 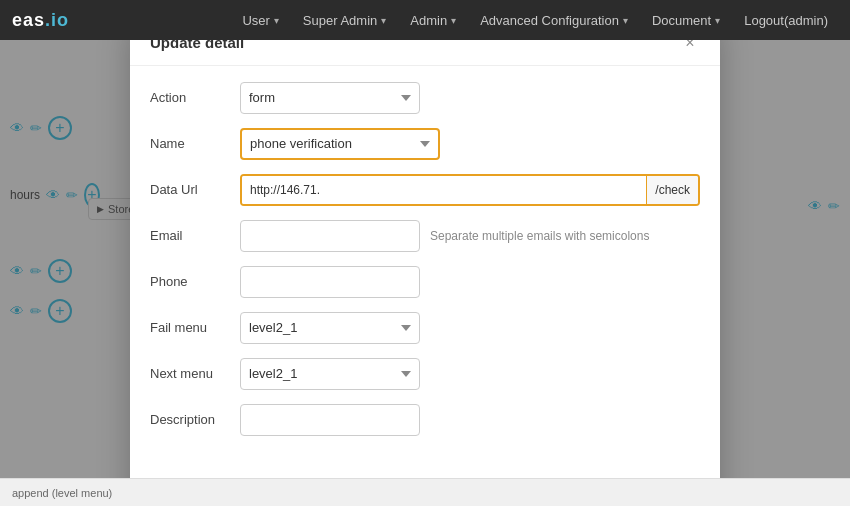 I want to click on data-url-field: /check, so click(x=470, y=190).